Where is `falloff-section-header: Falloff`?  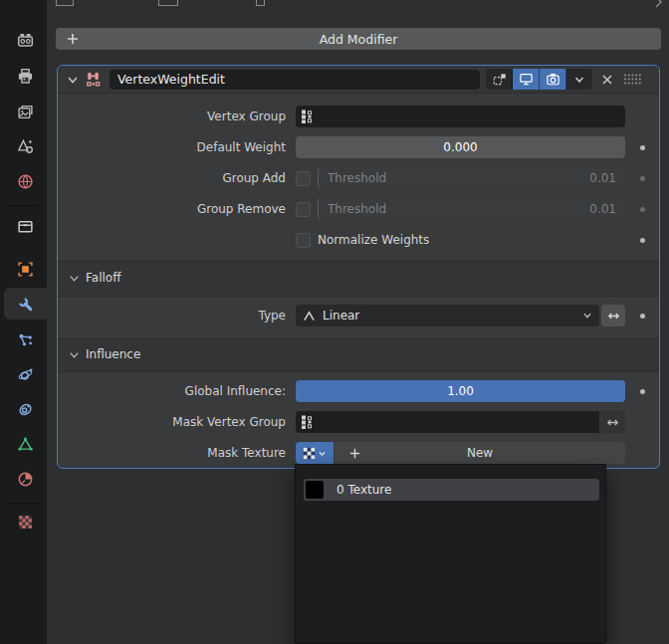 falloff-section-header: Falloff is located at coordinates (358, 278).